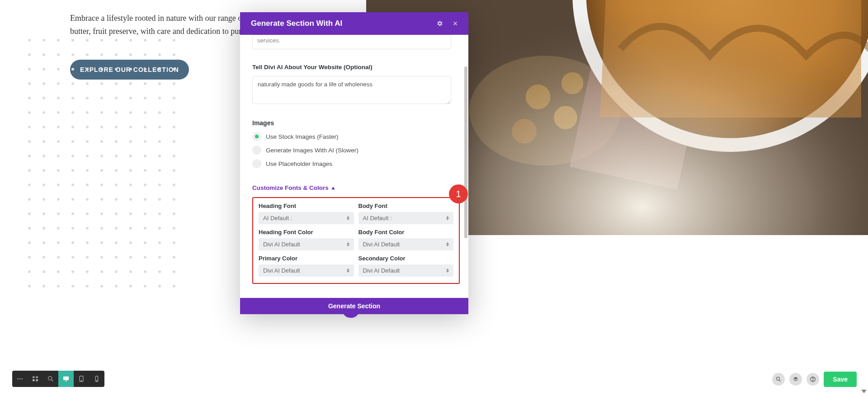 This screenshot has width=868, height=396. I want to click on radio-label: Use Stock Images (Faster), so click(302, 137).